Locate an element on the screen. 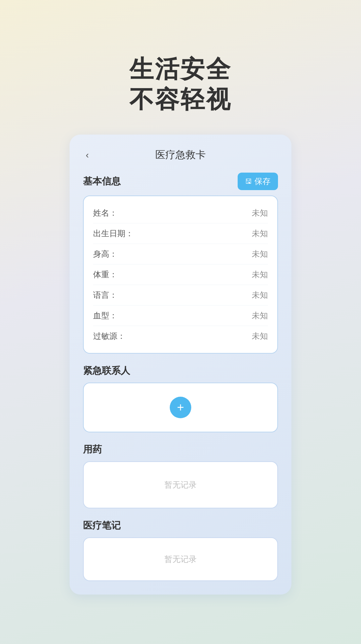  hero-section: 生活安全 不容轻视 is located at coordinates (180, 84).